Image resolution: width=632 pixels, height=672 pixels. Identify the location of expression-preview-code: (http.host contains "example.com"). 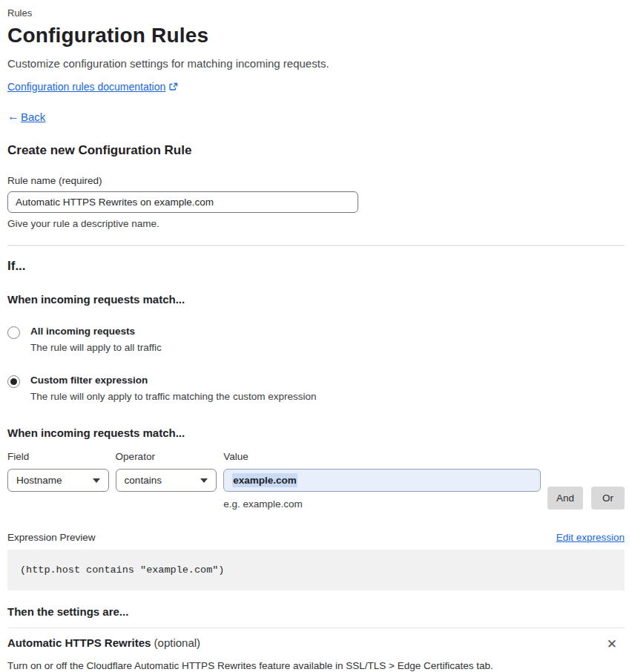
(316, 570).